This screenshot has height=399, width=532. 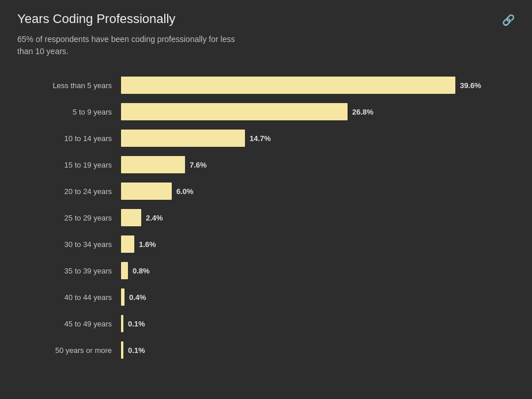 What do you see at coordinates (138, 297) in the screenshot?
I see `bar-value: 0.4%` at bounding box center [138, 297].